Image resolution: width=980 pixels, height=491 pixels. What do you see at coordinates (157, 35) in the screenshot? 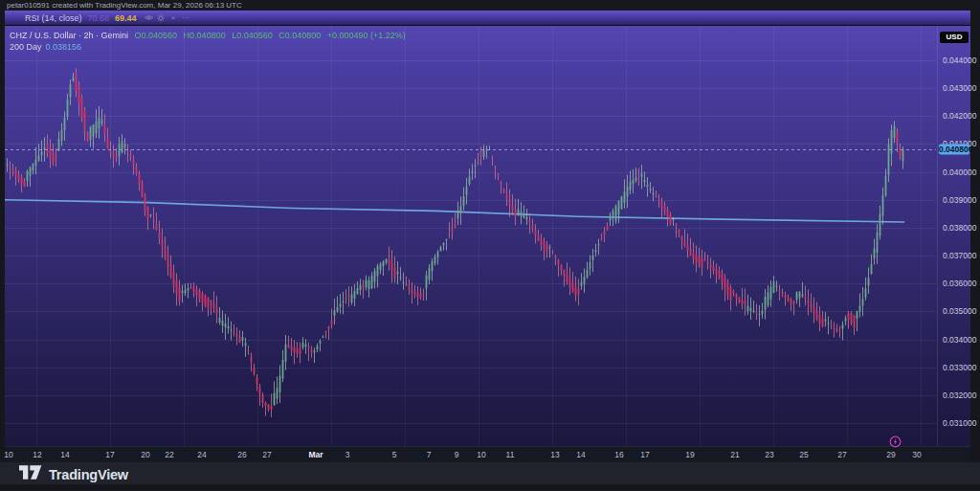
I see `ohlc-open: O0.040560` at bounding box center [157, 35].